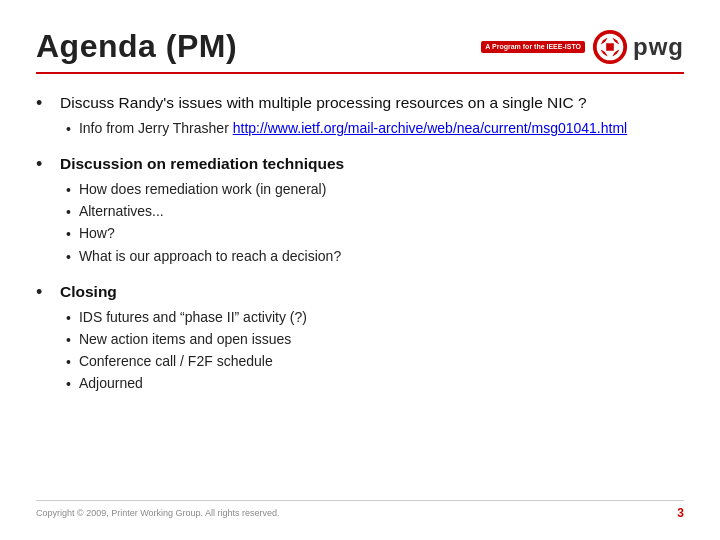 The height and width of the screenshot is (540, 720). I want to click on list-item: • Alternatives..., so click(375, 212).